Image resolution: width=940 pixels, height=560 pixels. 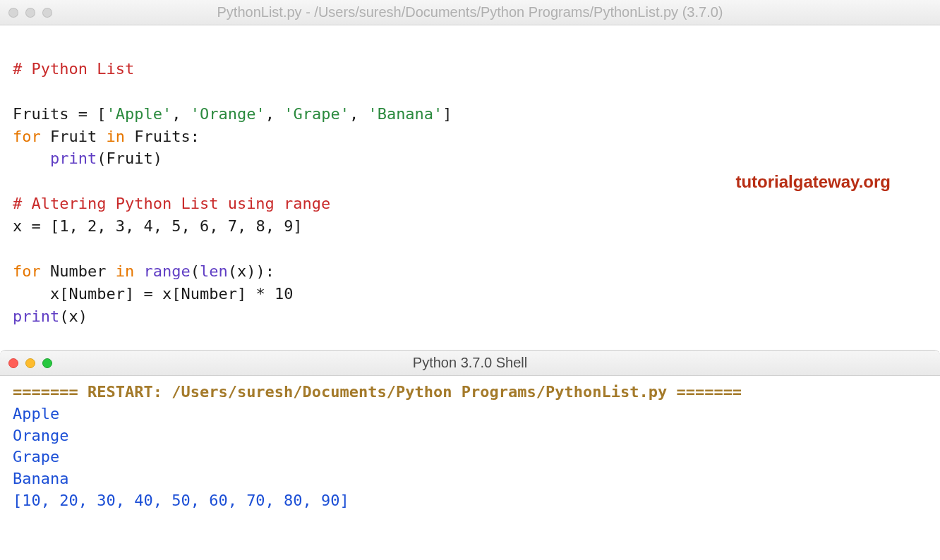 I want to click on code-token: ], so click(x=447, y=114).